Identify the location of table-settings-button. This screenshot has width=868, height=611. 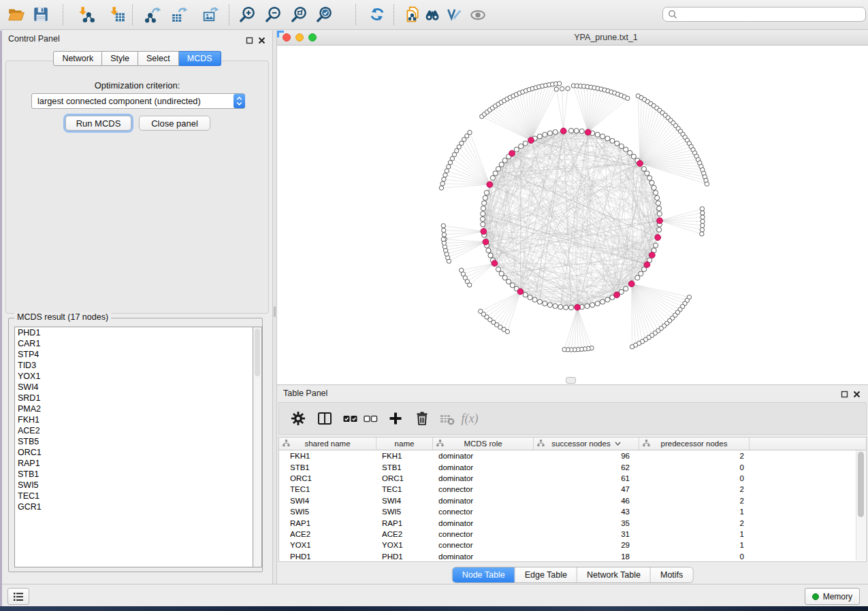
(298, 418).